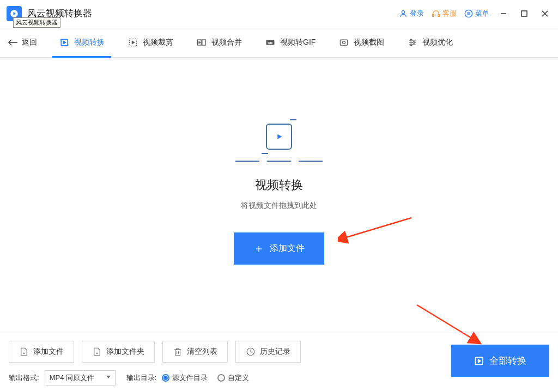 This screenshot has width=558, height=392. Describe the element at coordinates (22, 42) in the screenshot. I see `back-button: 返回` at that location.